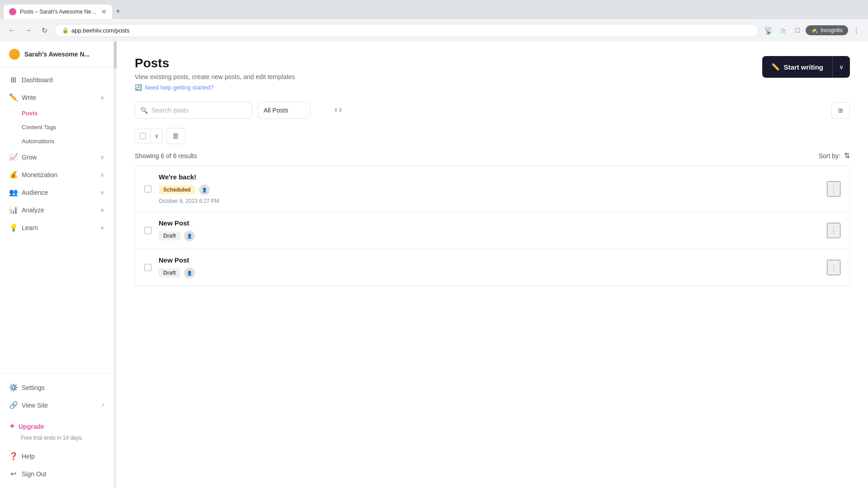 This screenshot has height=488, width=868. What do you see at coordinates (215, 77) in the screenshot?
I see `page-subtitle: View existing posts, create new posts, a…` at bounding box center [215, 77].